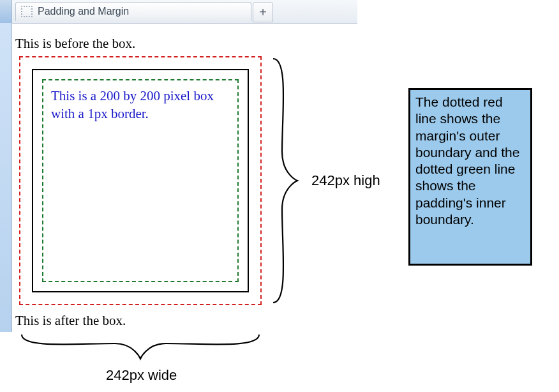 This screenshot has height=392, width=559. Describe the element at coordinates (179, 11) in the screenshot. I see `browser-tabbar: Padding and Margin +` at that location.